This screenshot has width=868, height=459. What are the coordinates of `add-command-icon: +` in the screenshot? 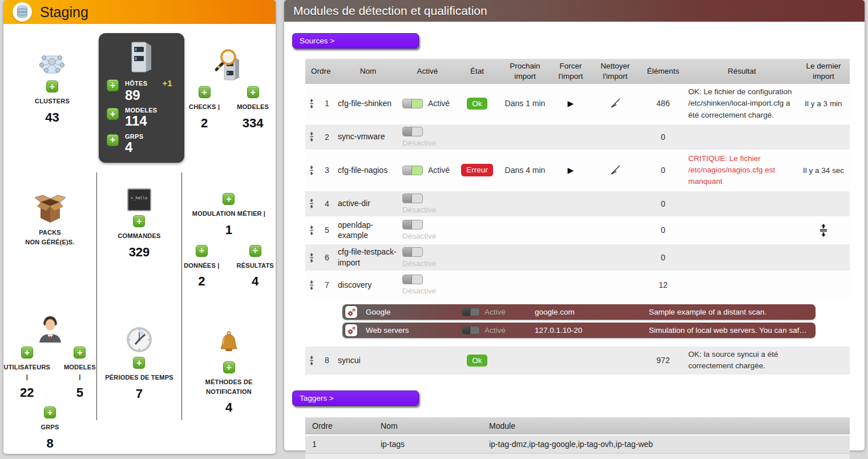 It's located at (139, 222).